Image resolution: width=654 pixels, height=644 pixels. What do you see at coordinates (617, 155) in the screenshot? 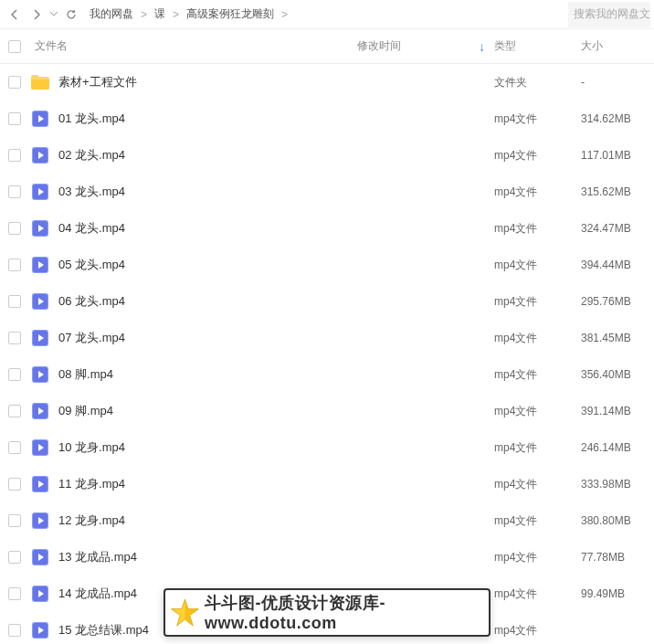
I see `file-size: 117.01MB` at bounding box center [617, 155].